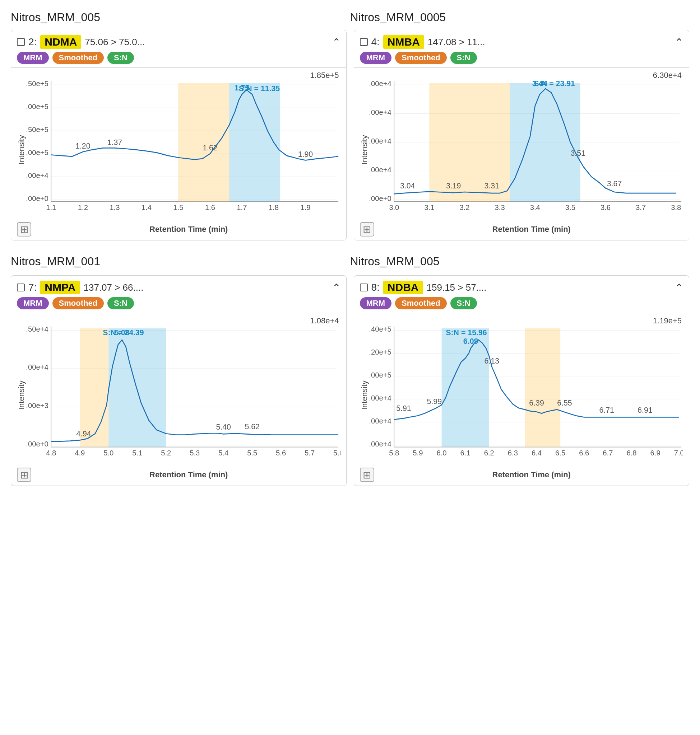 This screenshot has height=735, width=700. What do you see at coordinates (51, 453) in the screenshot?
I see `svg-text: 4.8` at bounding box center [51, 453].